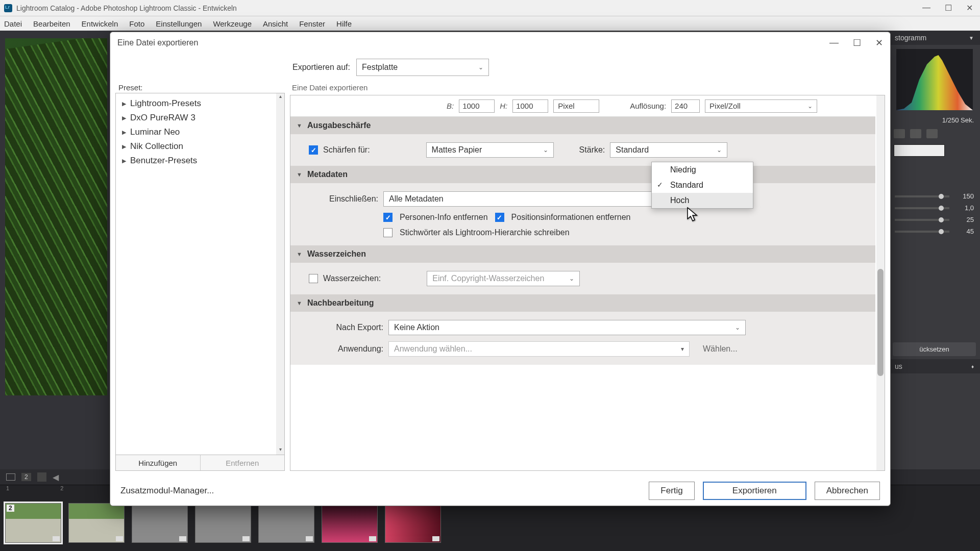 The image size is (980, 551). I want to click on shutter-info: 1/250 Sek., so click(934, 120).